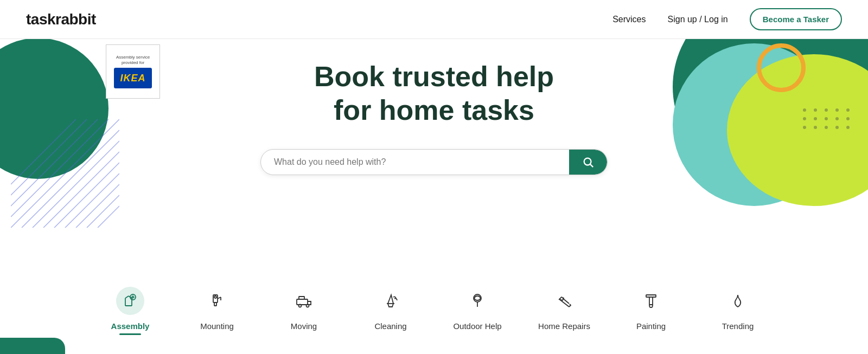 The width and height of the screenshot is (868, 354). I want to click on moving-icon, so click(304, 301).